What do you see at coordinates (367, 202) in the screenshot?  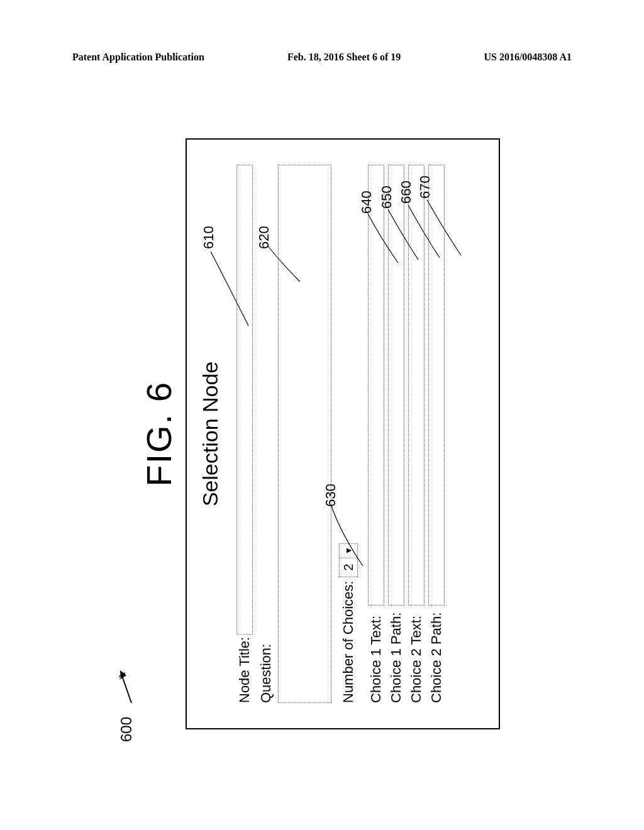 I see `callout-640: 640` at bounding box center [367, 202].